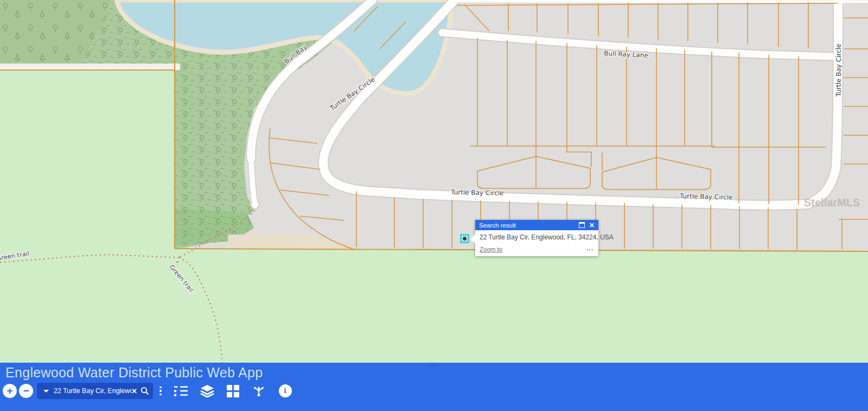  I want to click on zoom-in-button: +, so click(10, 391).